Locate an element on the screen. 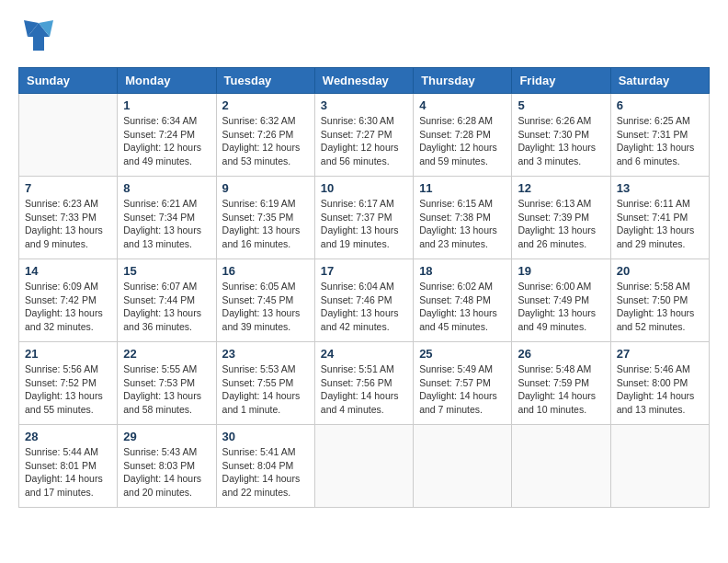 This screenshot has width=728, height=563. day-number: 3 is located at coordinates (364, 105).